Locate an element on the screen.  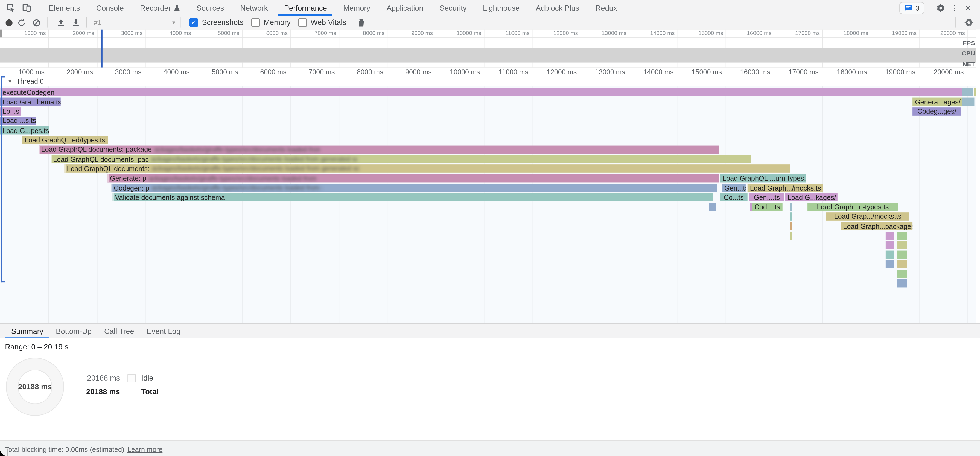
memory-checkbox is located at coordinates (256, 22).